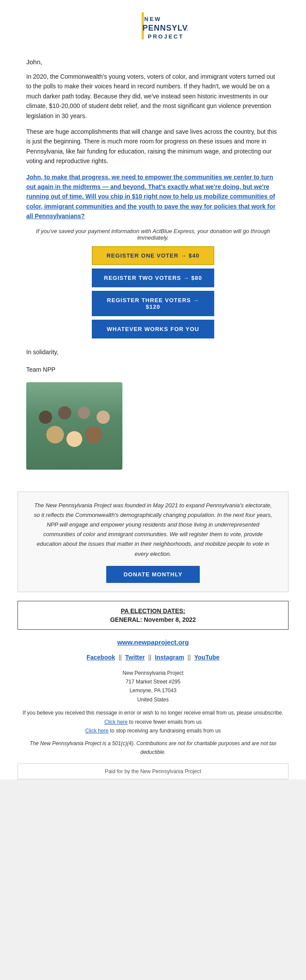 The image size is (306, 980). What do you see at coordinates (166, 37) in the screenshot?
I see `svg-text: PROJECT` at bounding box center [166, 37].